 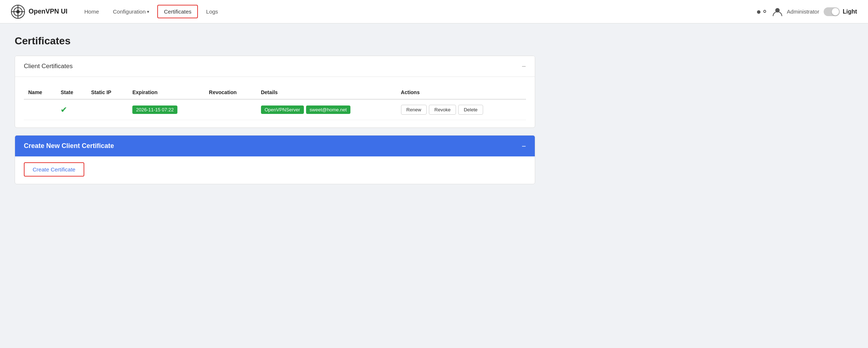 What do you see at coordinates (442, 110) in the screenshot?
I see `revoke-button: Revoke` at bounding box center [442, 110].